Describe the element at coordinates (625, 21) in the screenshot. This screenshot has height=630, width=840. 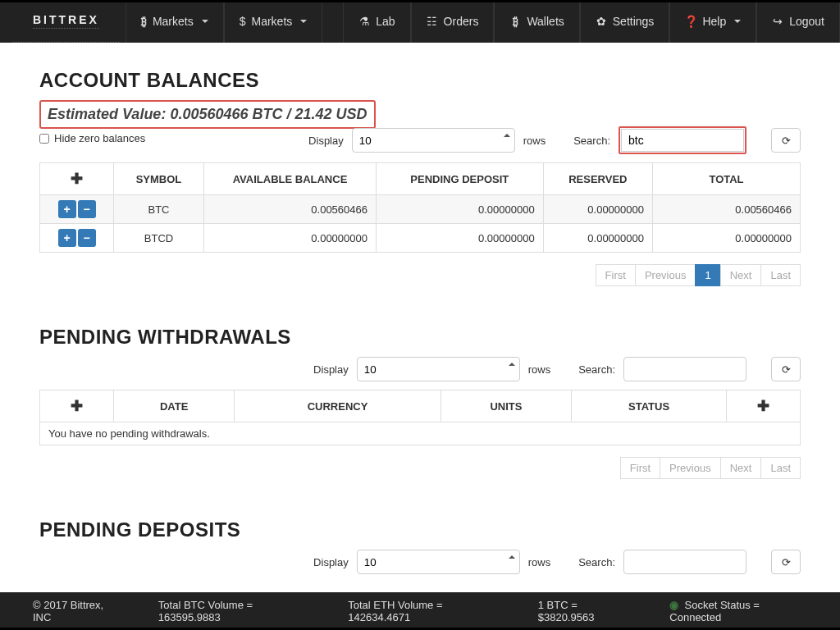
I see `nav-settings: ✿Settings` at that location.